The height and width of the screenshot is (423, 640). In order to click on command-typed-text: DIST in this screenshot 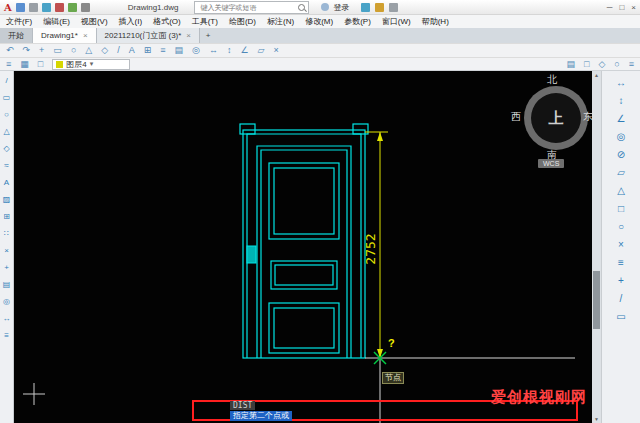, I will do `click(242, 406)`.